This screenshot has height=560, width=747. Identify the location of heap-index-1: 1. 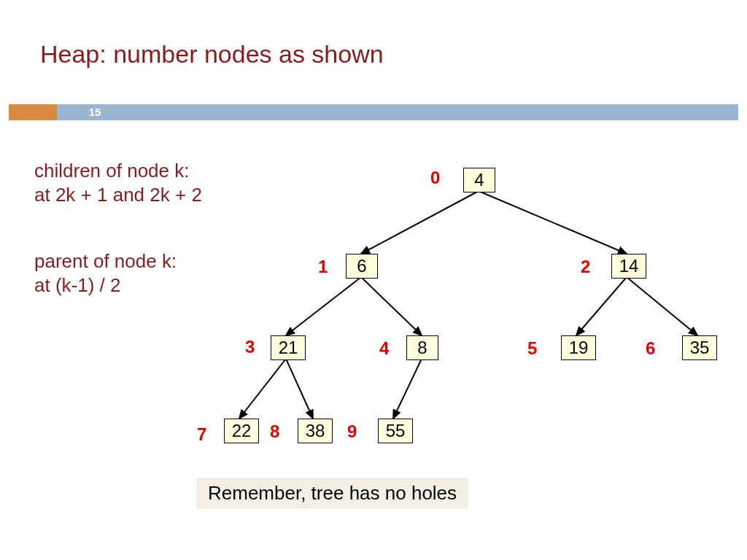
(322, 267).